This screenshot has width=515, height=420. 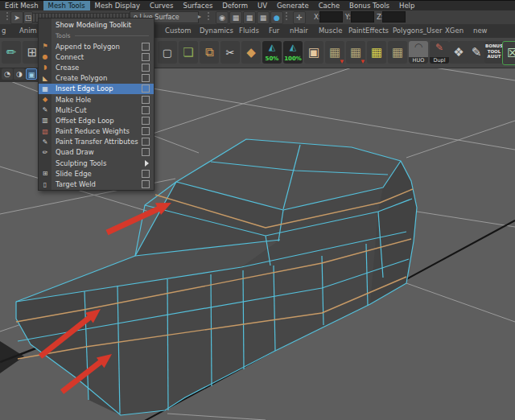 I want to click on shelf-tab-muscle: Muscle, so click(x=330, y=31).